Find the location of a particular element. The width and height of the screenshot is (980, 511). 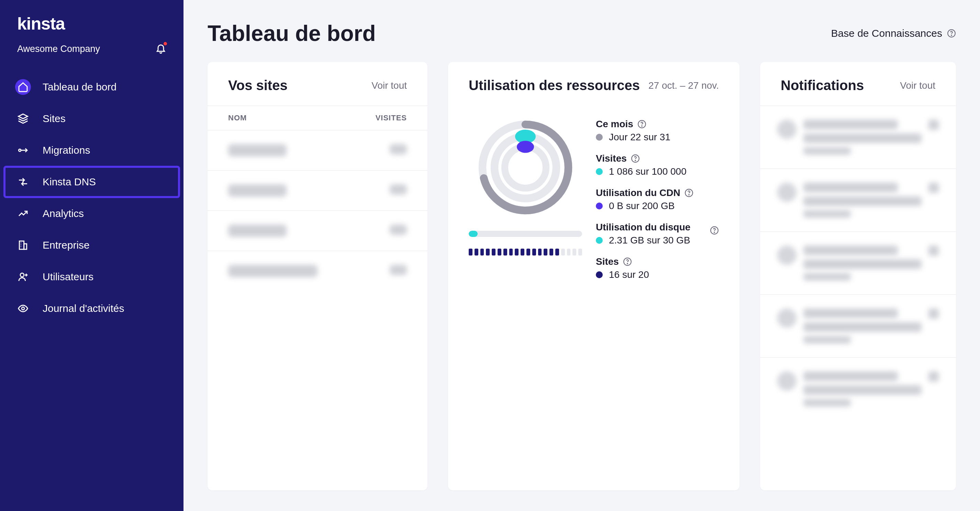

col-name: Nom is located at coordinates (294, 118).